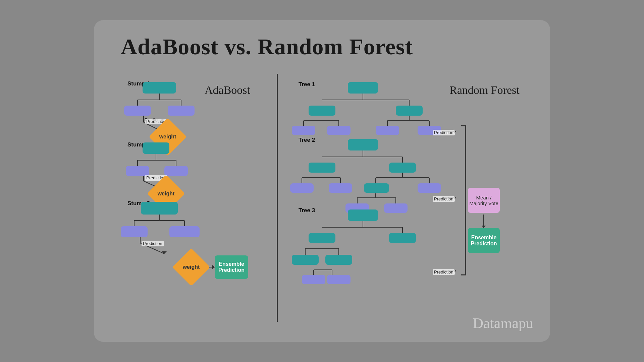 This screenshot has height=362, width=644. What do you see at coordinates (444, 133) in the screenshot?
I see `t1-prediction-label: Prediction` at bounding box center [444, 133].